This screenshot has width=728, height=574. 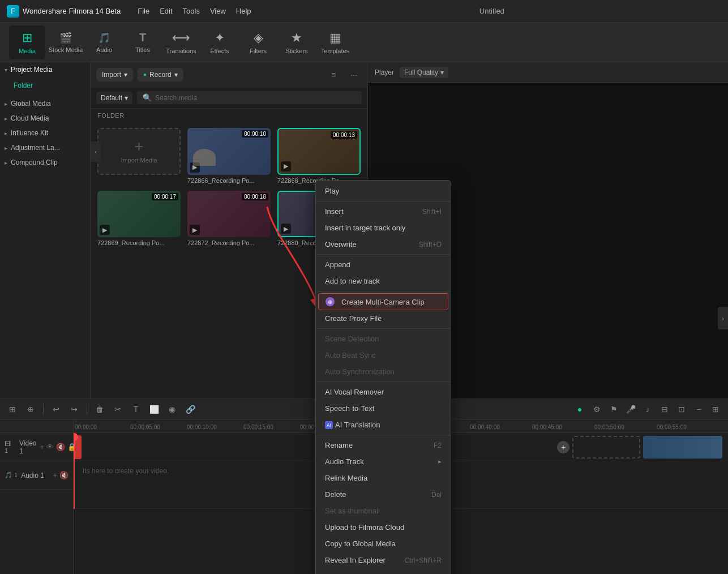 I want to click on sidebar-influence-kit-label: Influence Kit, so click(x=29, y=133).